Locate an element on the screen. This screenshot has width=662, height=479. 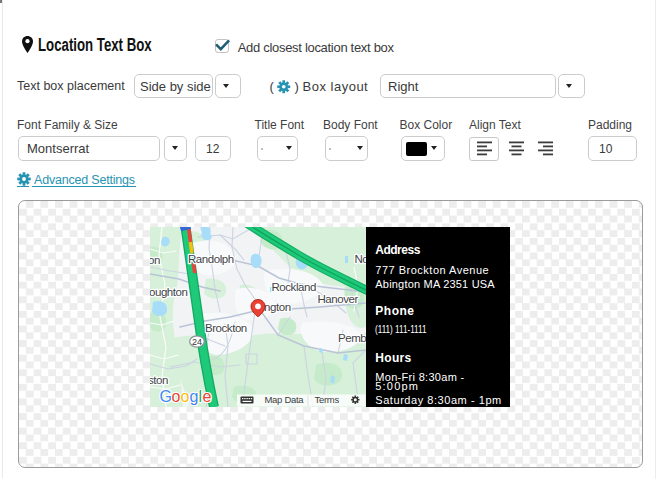
svg-text: on is located at coordinates (155, 260).